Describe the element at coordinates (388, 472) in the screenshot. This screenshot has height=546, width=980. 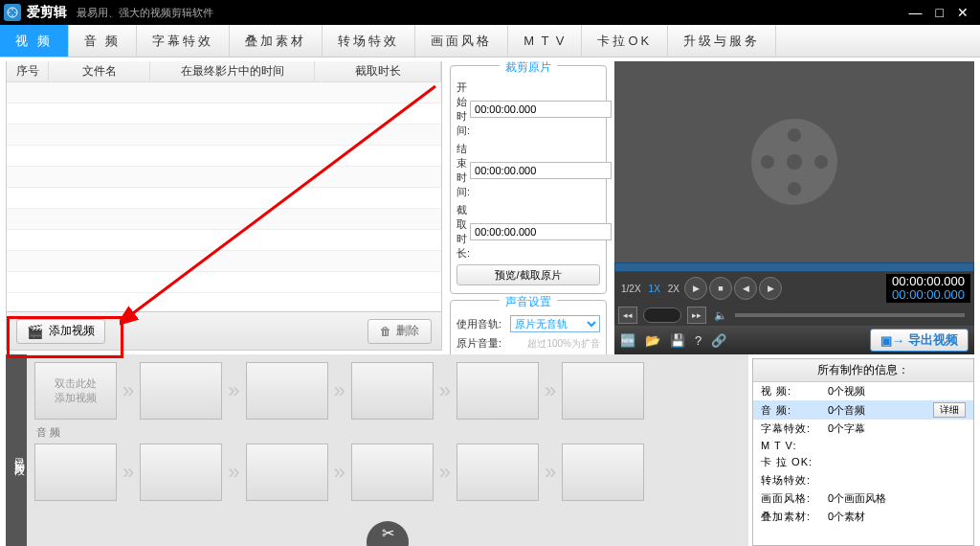
I see `audio-strip: » » » » »` at that location.